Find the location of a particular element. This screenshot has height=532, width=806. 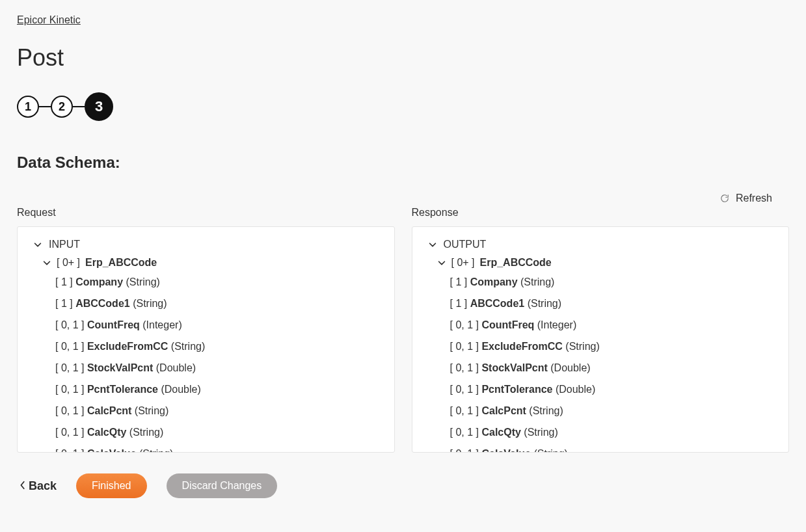

discard-changes-button: Discard Changes is located at coordinates (222, 486).